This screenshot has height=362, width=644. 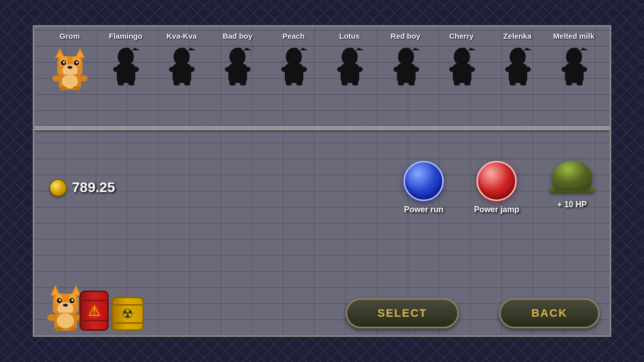 What do you see at coordinates (126, 68) in the screenshot?
I see `char-sprite-flamingo` at bounding box center [126, 68].